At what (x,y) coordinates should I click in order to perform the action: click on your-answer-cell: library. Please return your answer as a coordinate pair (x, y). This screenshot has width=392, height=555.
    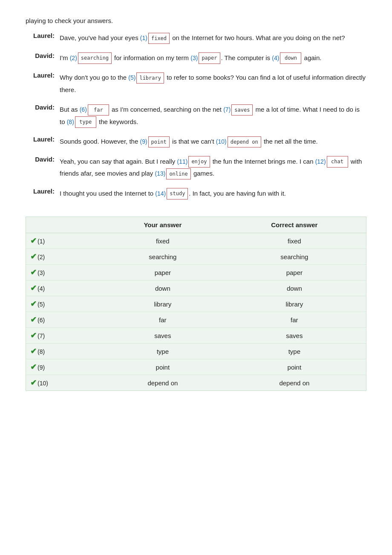
    Looking at the image, I should click on (163, 304).